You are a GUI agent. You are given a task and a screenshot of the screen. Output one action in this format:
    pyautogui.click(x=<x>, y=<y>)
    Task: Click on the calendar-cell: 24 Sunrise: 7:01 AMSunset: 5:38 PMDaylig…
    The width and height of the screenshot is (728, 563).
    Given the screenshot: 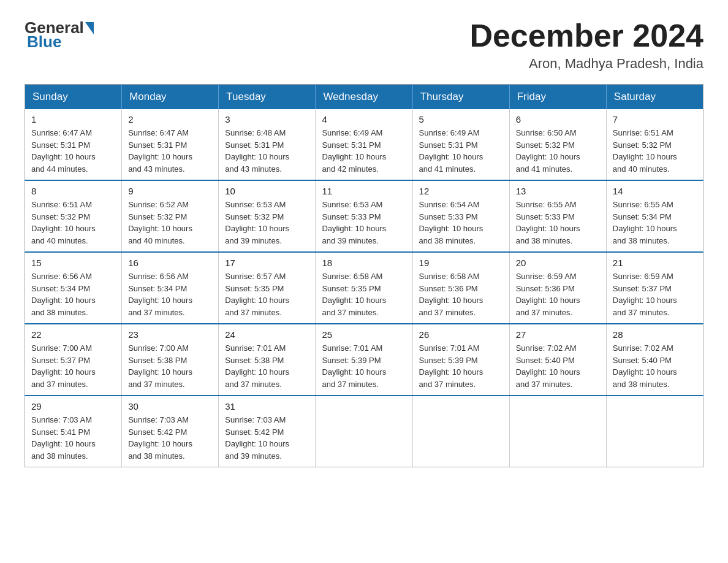 What is the action you would take?
    pyautogui.click(x=267, y=359)
    